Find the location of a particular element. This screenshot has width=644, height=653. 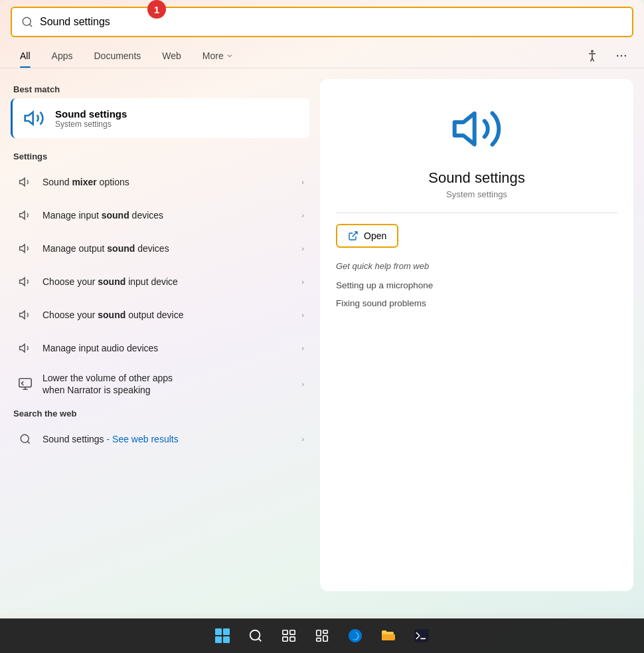

chevron-mixer-icon: › is located at coordinates (303, 182).